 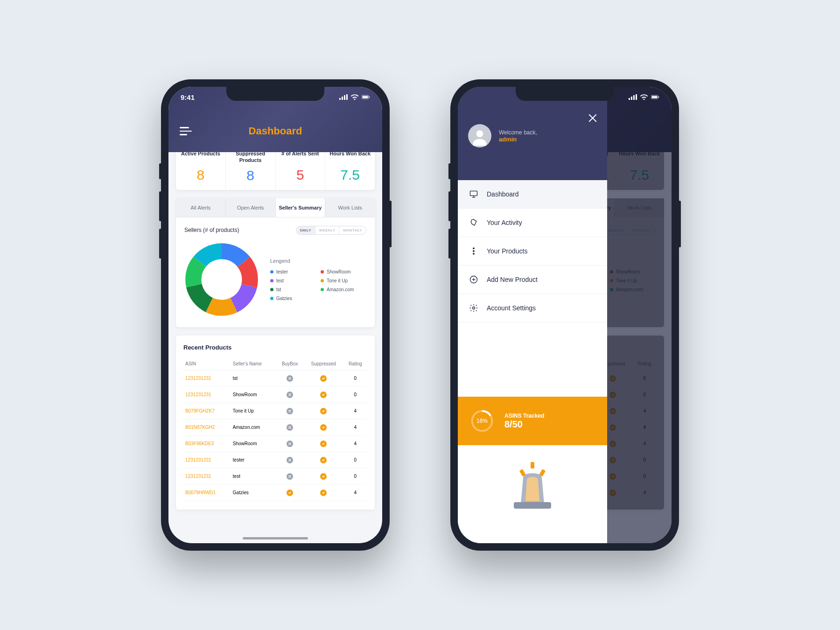 What do you see at coordinates (254, 460) in the screenshot?
I see `cell-seller: tester` at bounding box center [254, 460].